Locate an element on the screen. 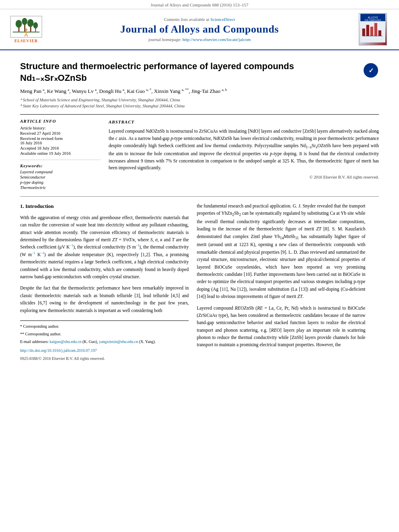  email-link-guo: kaiguo@shu.edu.cn is located at coordinates (65, 342).